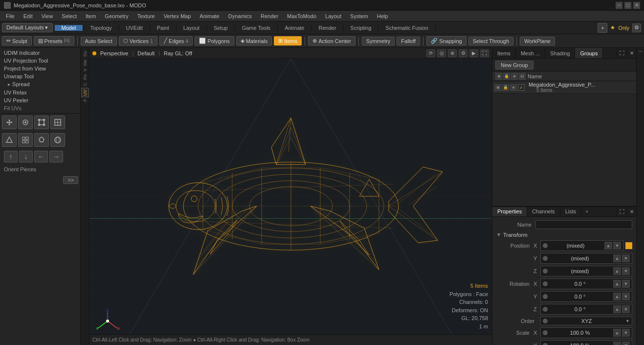  I want to click on scale-x-value: 100.0 % ▲ ▼, so click(586, 333).